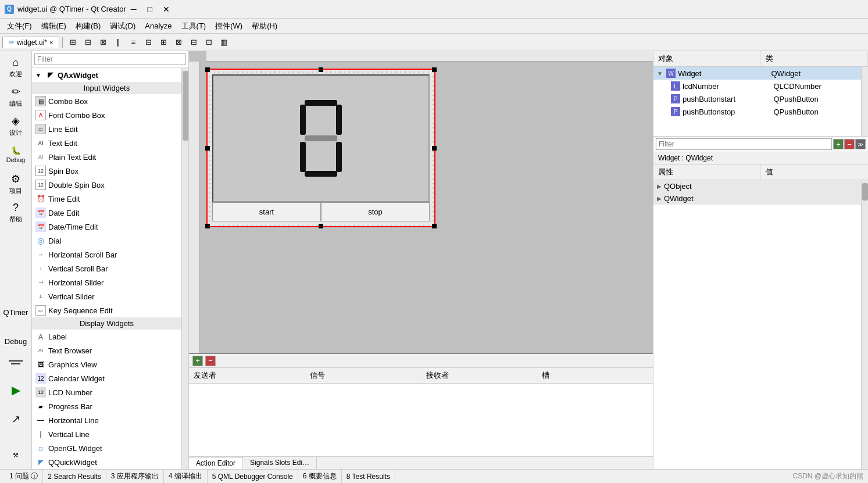 This screenshot has width=868, height=483. What do you see at coordinates (107, 296) in the screenshot?
I see `tree-v-slider: ⊥ Vertical Slider` at bounding box center [107, 296].